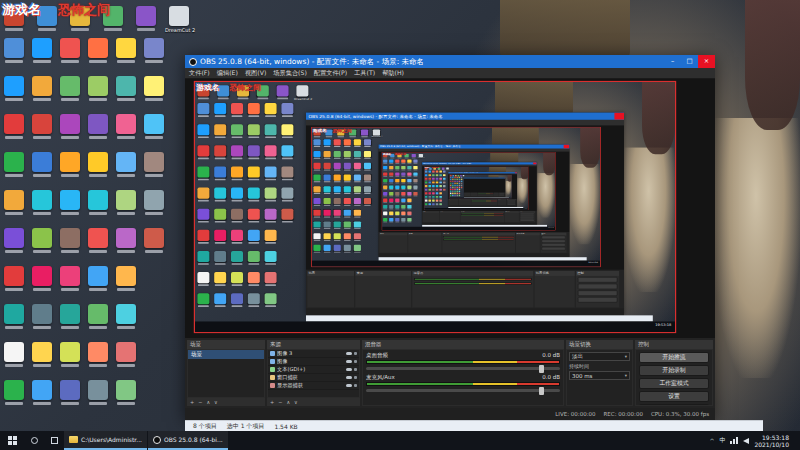 The height and width of the screenshot is (450, 800). What do you see at coordinates (330, 74) in the screenshot?
I see `menu-item: 配置文件(P)` at bounding box center [330, 74].